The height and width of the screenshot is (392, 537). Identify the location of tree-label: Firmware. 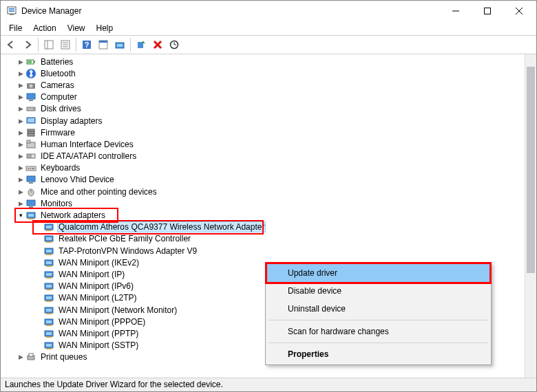
(58, 133).